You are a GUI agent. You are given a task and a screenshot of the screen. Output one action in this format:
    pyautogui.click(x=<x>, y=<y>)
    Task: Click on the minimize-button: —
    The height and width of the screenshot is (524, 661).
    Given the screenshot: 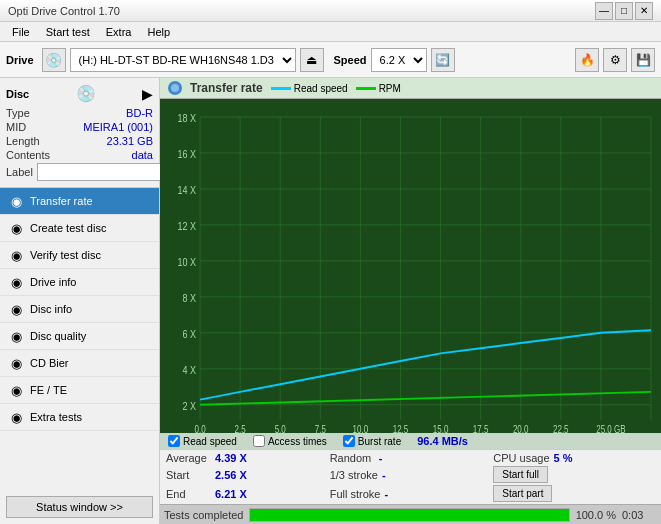 What is the action you would take?
    pyautogui.click(x=604, y=11)
    